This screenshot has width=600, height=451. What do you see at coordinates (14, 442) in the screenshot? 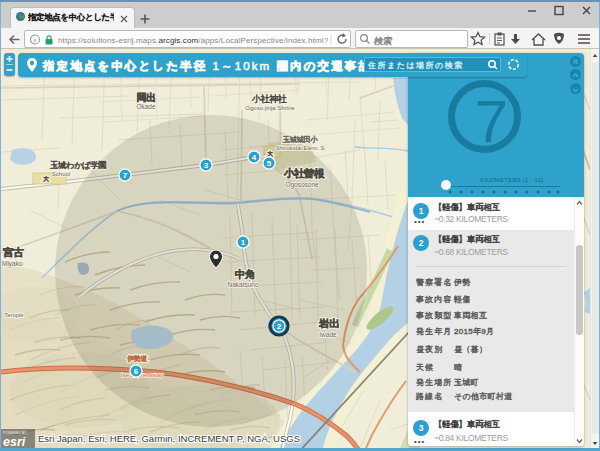
I see `svg-text: esri` at bounding box center [14, 442].